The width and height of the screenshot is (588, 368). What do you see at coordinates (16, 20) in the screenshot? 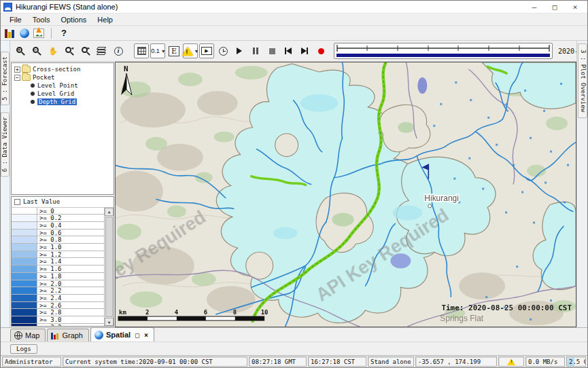
I see `menu-file: File` at bounding box center [16, 20].